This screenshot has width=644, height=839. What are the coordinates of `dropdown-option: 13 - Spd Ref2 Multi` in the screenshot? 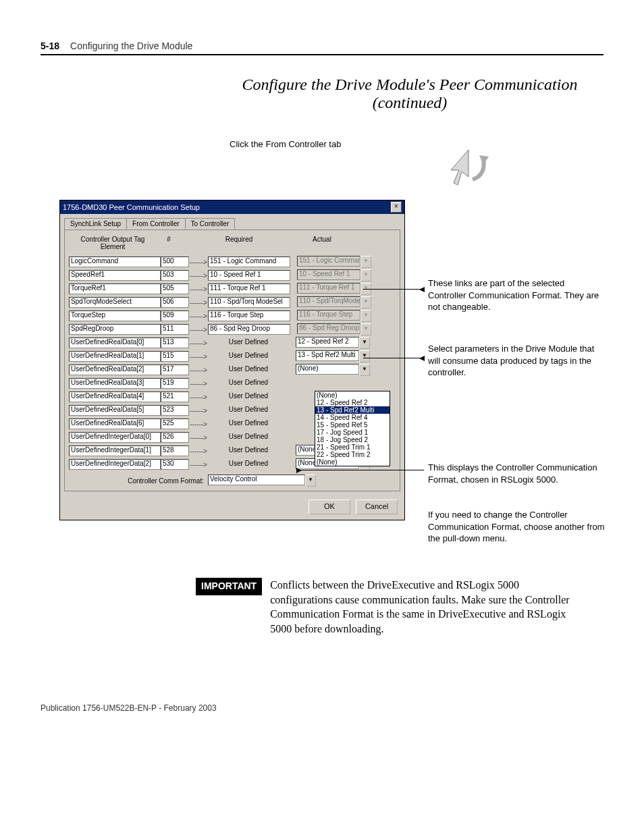 It's located at (352, 410).